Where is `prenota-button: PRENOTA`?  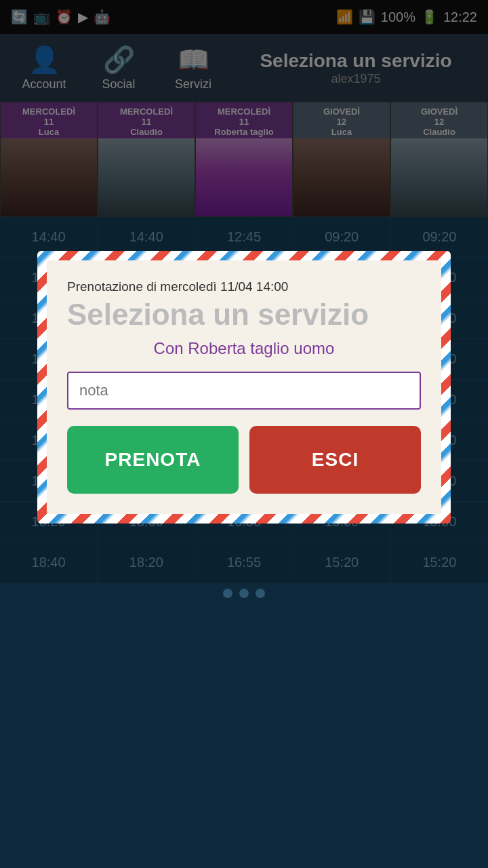
prenota-button: PRENOTA is located at coordinates (153, 460).